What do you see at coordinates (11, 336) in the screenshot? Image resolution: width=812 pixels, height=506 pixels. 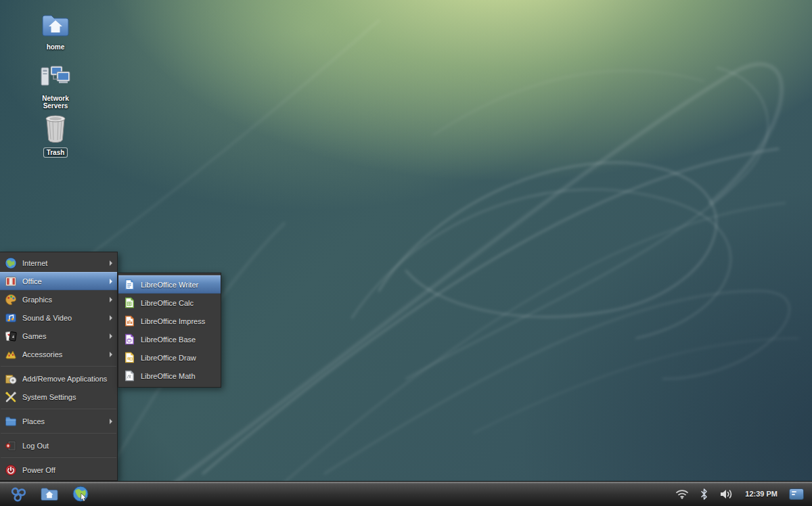 I see `games-icon` at bounding box center [11, 336].